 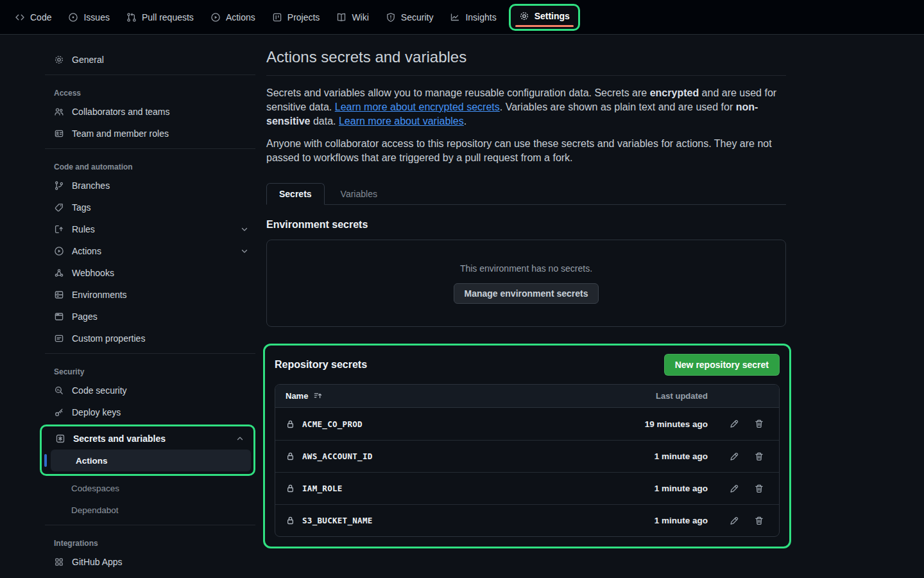 I want to click on settings-annotation-box: Settings, so click(x=544, y=17).